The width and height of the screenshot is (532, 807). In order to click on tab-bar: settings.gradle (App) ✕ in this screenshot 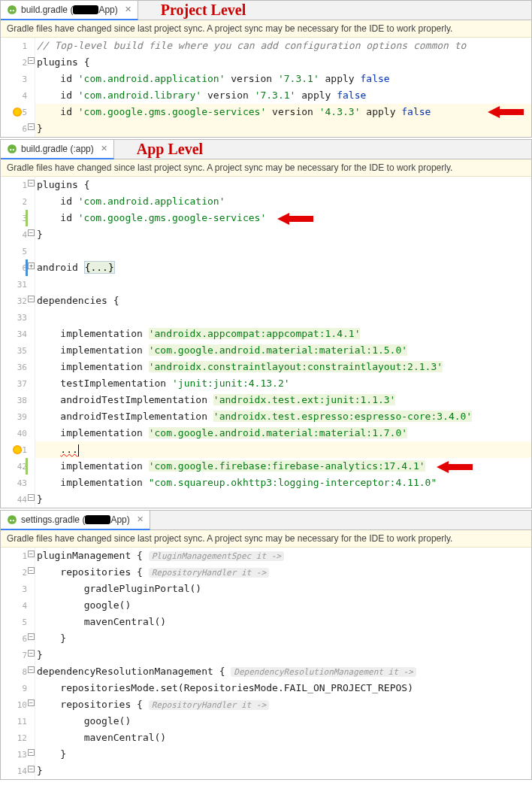, I will do `click(266, 520)`.